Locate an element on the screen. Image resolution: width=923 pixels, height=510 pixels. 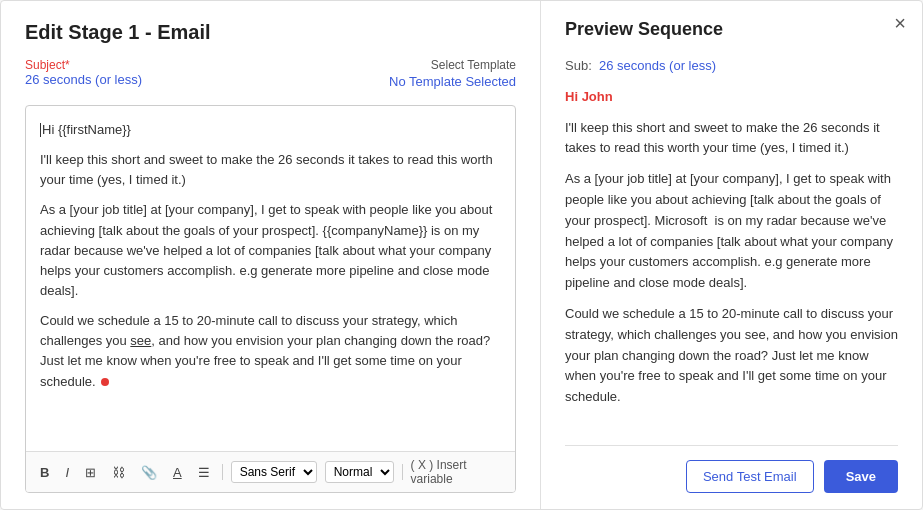
image-icon: ⊞ is located at coordinates (90, 472).